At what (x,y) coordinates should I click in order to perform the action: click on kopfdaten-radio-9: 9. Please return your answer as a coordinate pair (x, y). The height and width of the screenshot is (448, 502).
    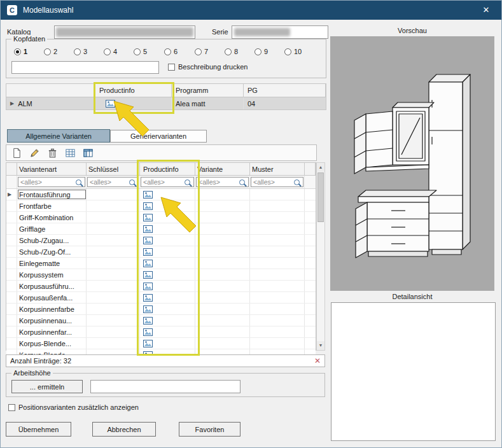
    Looking at the image, I should click on (261, 52).